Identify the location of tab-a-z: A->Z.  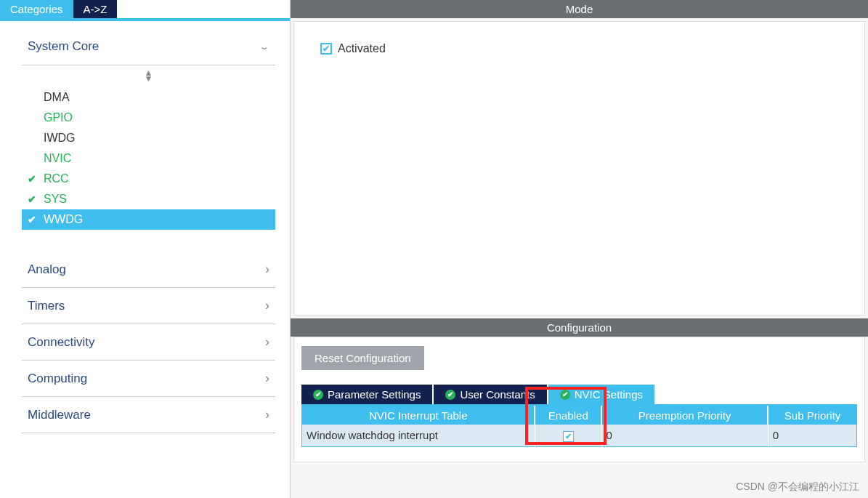
(96, 9).